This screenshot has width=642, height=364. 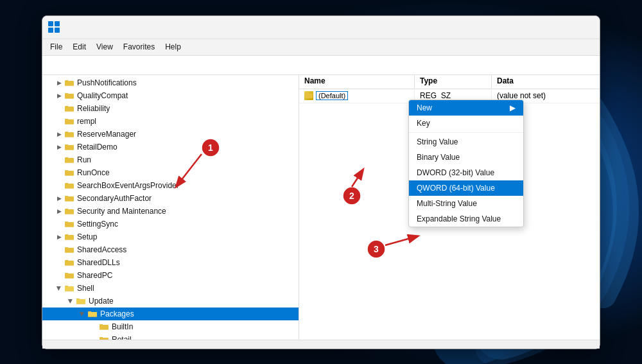 I want to click on tree-item-label: BuiltIn, so click(x=122, y=327).